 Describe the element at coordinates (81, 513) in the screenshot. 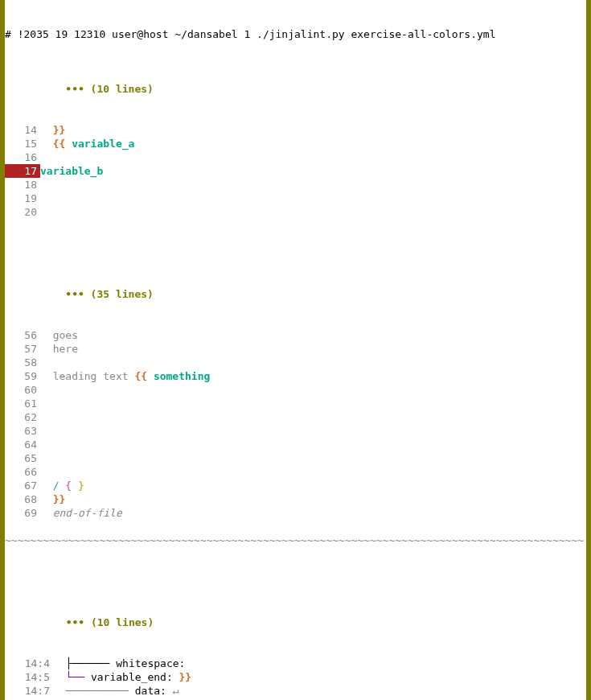

I see `text: end-of-file` at that location.